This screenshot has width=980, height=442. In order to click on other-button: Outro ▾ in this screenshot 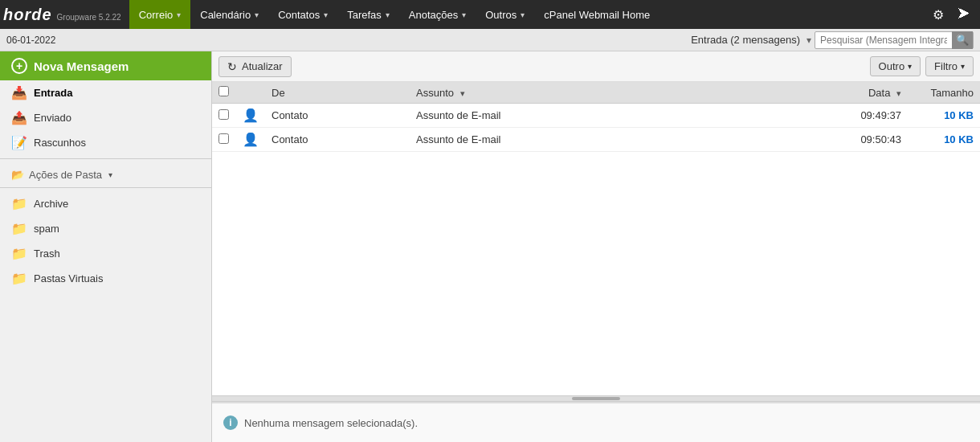, I will do `click(896, 66)`.